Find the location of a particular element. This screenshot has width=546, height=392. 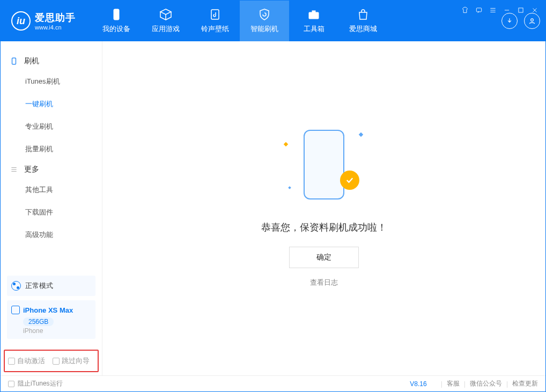

device-area: 正常模式 iPhone XS Max 256GB iPhone is located at coordinates (51, 310).